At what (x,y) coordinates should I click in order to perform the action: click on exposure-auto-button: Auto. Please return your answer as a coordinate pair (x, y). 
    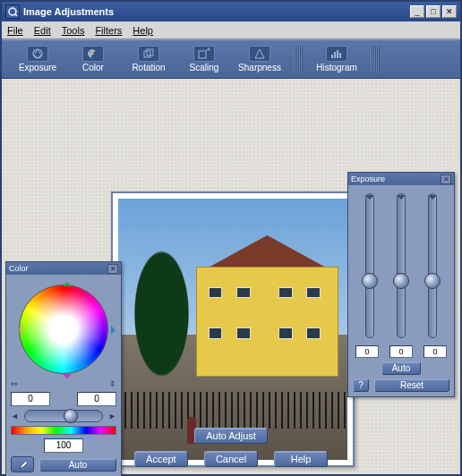
    Looking at the image, I should click on (401, 369).